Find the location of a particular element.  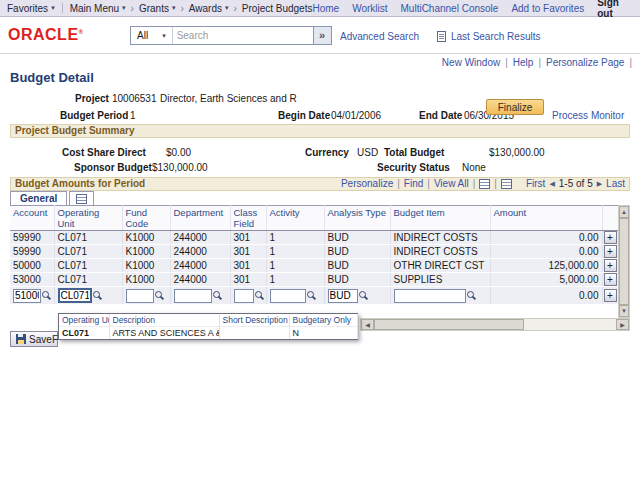

save-button: Save is located at coordinates (34, 339).